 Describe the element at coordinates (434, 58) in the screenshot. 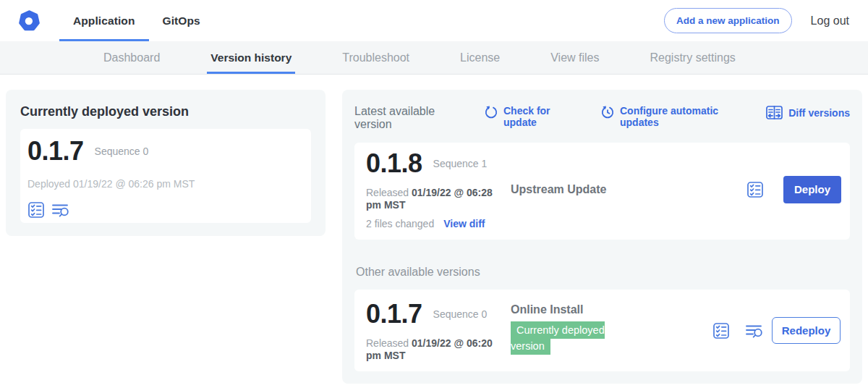

I see `app-subnav: Dashboard Version history Troubleshoot L…` at that location.